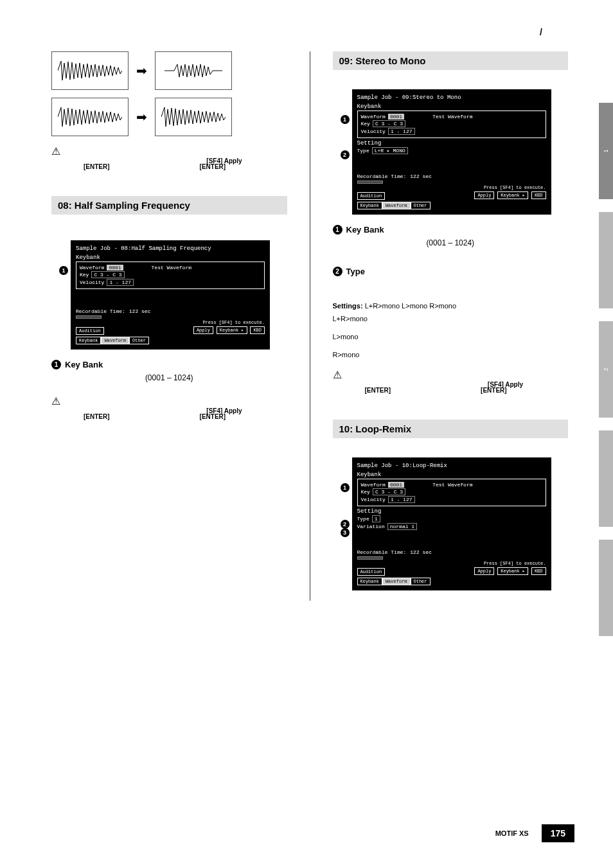 This screenshot has width=613, height=868. What do you see at coordinates (170, 71) in the screenshot?
I see `waveform-diagram-1: ➡` at bounding box center [170, 71].